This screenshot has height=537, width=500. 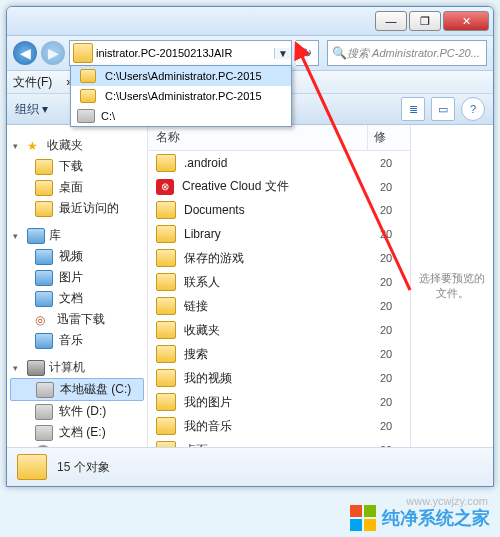 What do you see at coordinates (279, 258) in the screenshot?
I see `file-row: 保存的游戏20` at bounding box center [279, 258].